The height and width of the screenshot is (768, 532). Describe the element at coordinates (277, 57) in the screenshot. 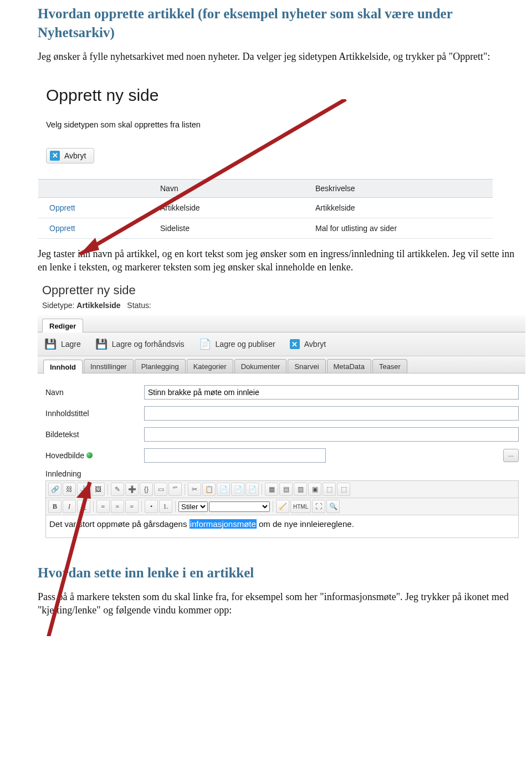

I see `intro-paragraph-1: Jeg ønsker å fylle nyhetsarkivet med noe…` at that location.